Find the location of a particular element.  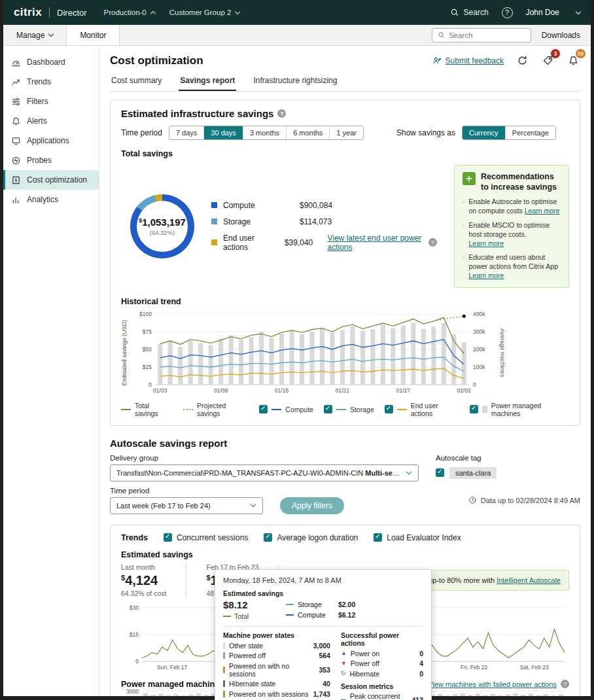

probes-icon is located at coordinates (16, 161).